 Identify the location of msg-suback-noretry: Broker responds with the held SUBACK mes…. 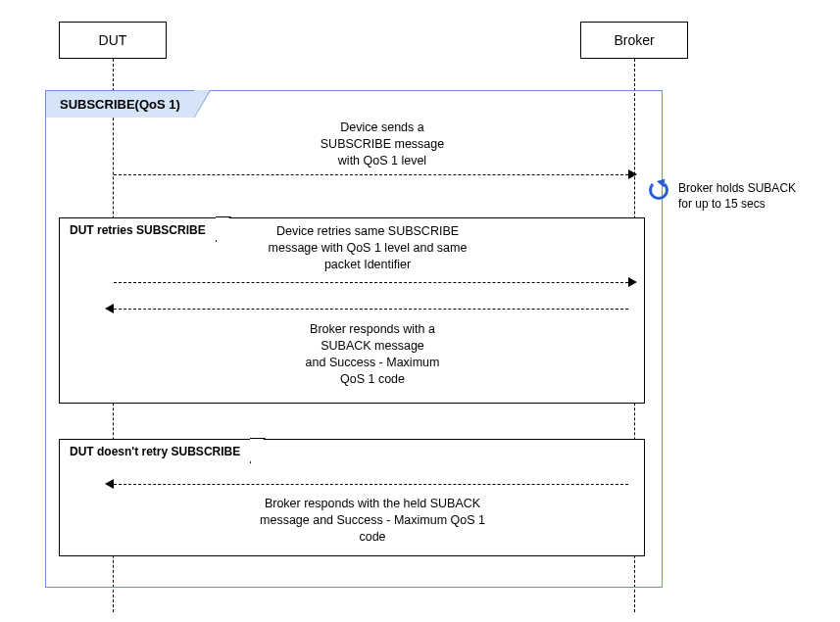
(372, 521).